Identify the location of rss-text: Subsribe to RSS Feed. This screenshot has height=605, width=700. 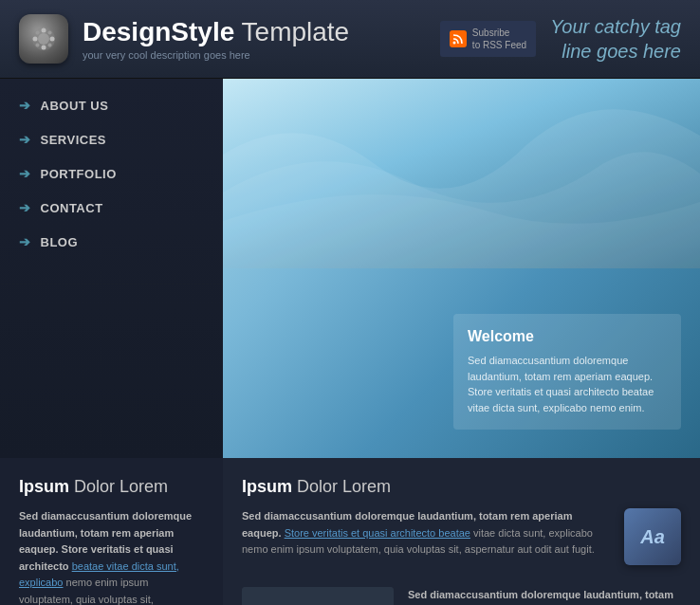
(499, 39).